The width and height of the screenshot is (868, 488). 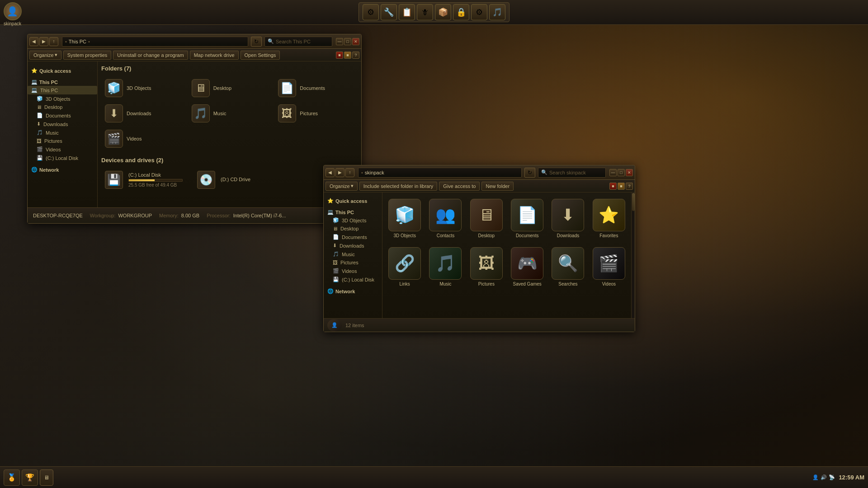 What do you see at coordinates (629, 173) in the screenshot?
I see `close-btn-2: ✕` at bounding box center [629, 173].